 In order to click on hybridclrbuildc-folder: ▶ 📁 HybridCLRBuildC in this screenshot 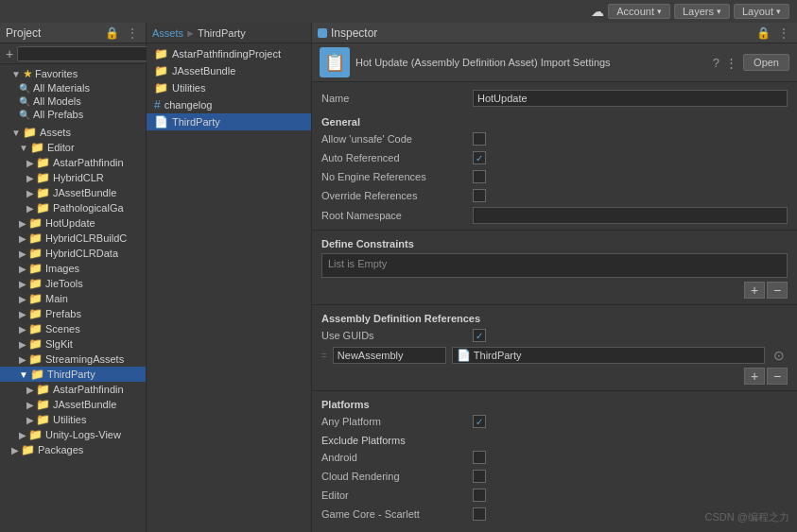, I will do `click(73, 238)`.